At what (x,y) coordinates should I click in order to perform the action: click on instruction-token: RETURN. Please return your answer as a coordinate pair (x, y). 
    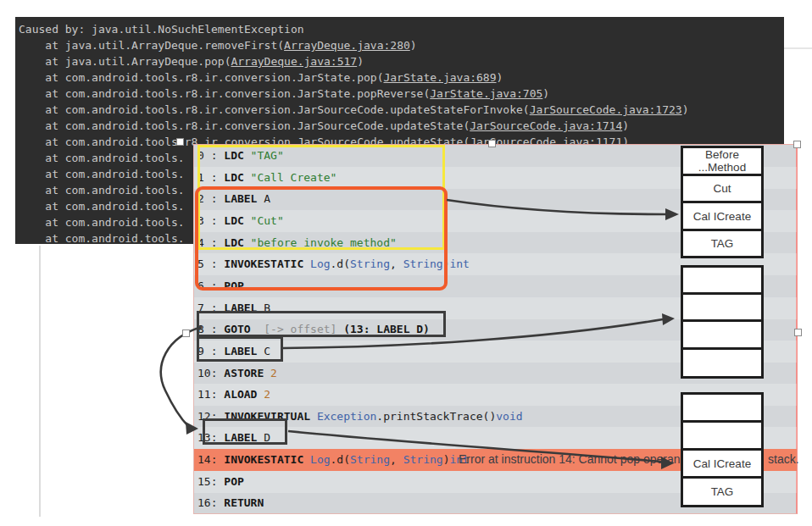
    Looking at the image, I should click on (244, 503).